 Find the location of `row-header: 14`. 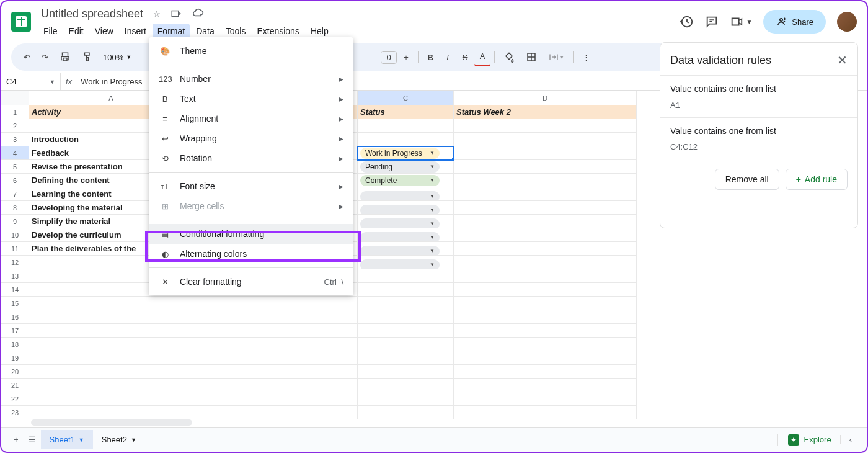

row-header: 14 is located at coordinates (15, 290).